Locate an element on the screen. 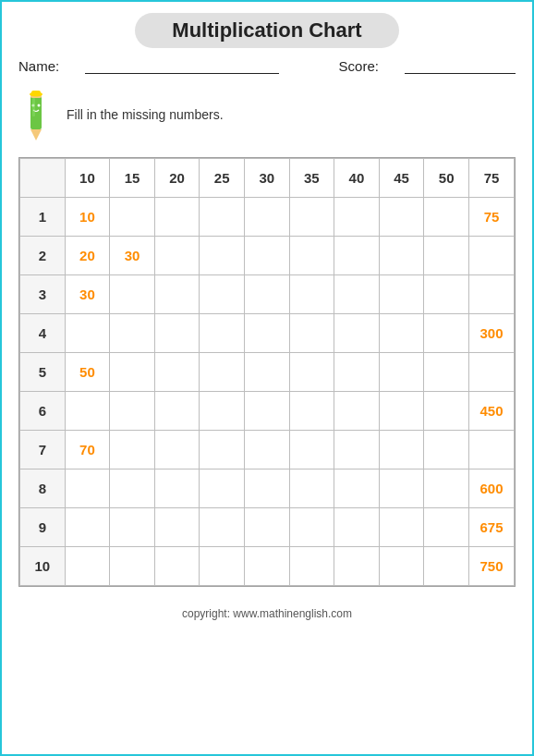 The width and height of the screenshot is (534, 756). row-header-3: 3 is located at coordinates (42, 295).